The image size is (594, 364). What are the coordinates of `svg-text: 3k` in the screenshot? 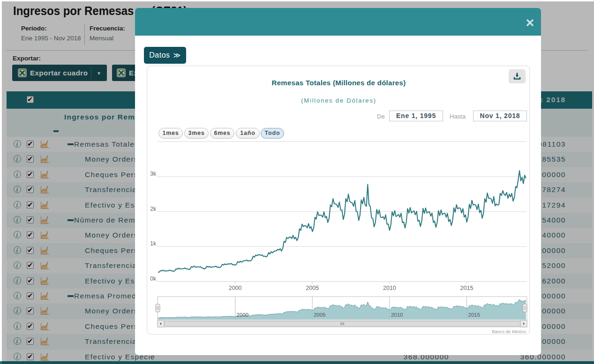 It's located at (153, 174).